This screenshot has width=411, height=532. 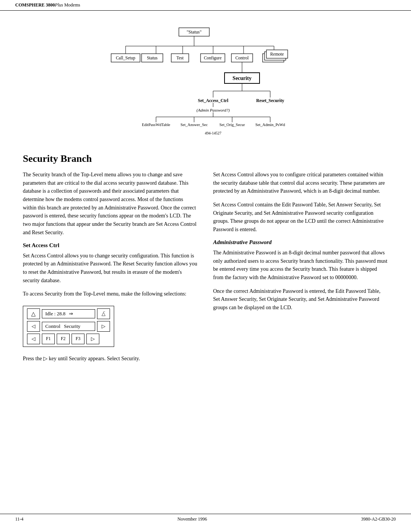 I want to click on footer-right: 3980-A2-GB30-20, so click(x=378, y=519).